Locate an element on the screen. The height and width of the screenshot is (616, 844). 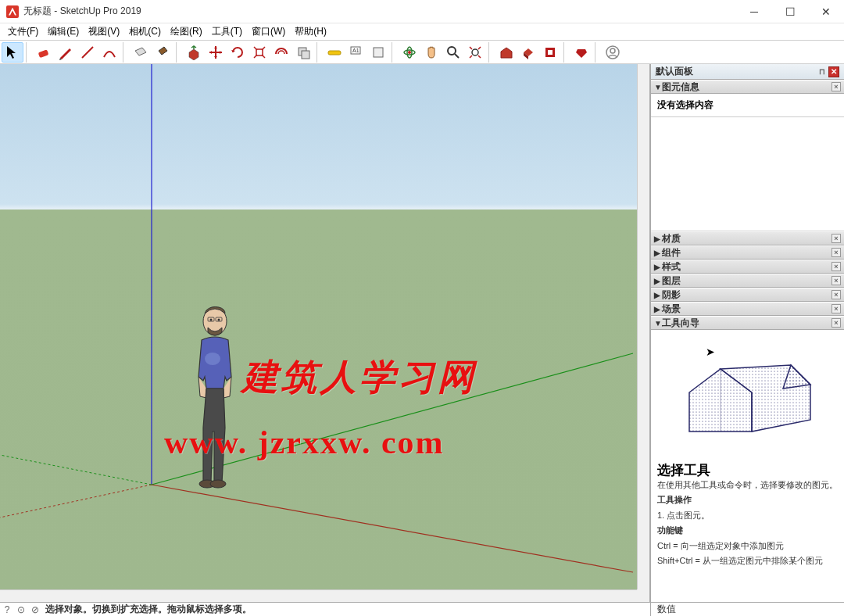
menu-help: 帮助(H) is located at coordinates (311, 31).